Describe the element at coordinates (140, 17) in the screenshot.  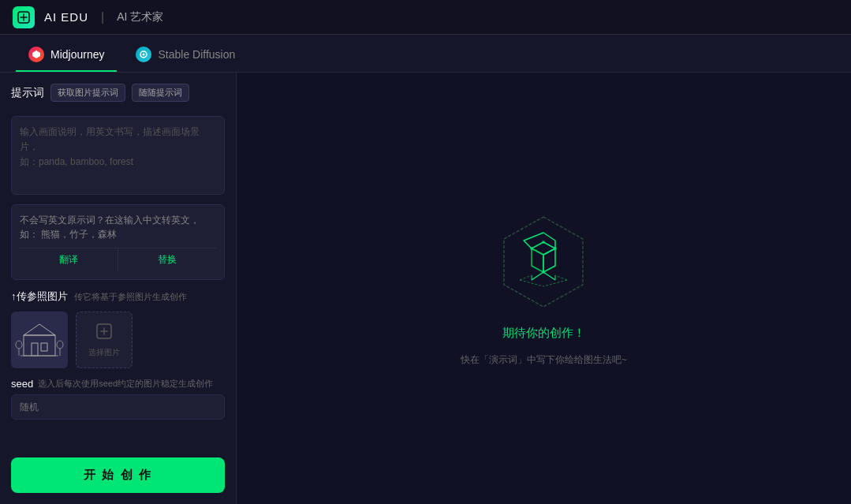
I see `app-subtitle: AI 艺术家` at that location.